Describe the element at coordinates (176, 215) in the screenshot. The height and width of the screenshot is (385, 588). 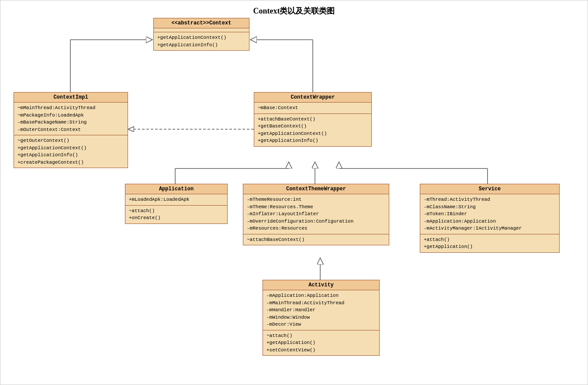
I see `class-application-methods: ~attach() +onCreate()` at that location.